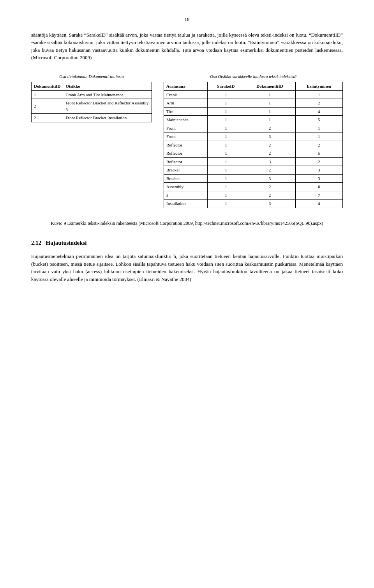  Describe the element at coordinates (187, 243) in the screenshot. I see `section-heading: 2.12 Hajautusindeksi` at that location.